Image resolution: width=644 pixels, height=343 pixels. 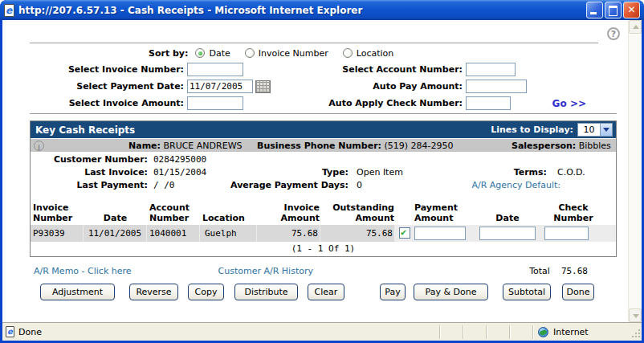 I want to click on sort-radio-invoice-number, so click(x=250, y=53).